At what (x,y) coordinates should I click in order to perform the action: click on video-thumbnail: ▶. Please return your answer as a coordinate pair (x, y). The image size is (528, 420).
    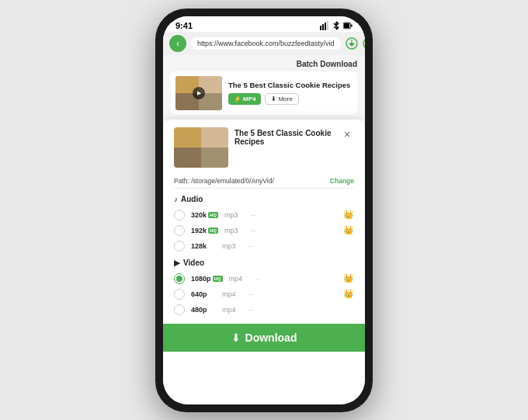
    Looking at the image, I should click on (199, 93).